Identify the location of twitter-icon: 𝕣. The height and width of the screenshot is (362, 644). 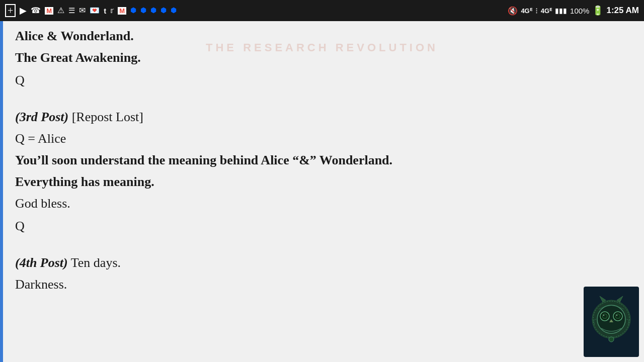
(112, 11).